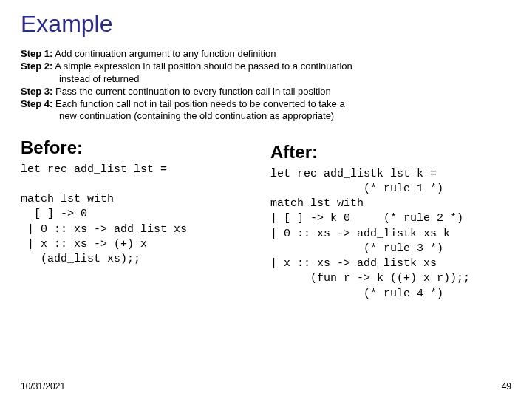  I want to click on step-item: Step 4: Each function call not in tail p…, so click(266, 111).